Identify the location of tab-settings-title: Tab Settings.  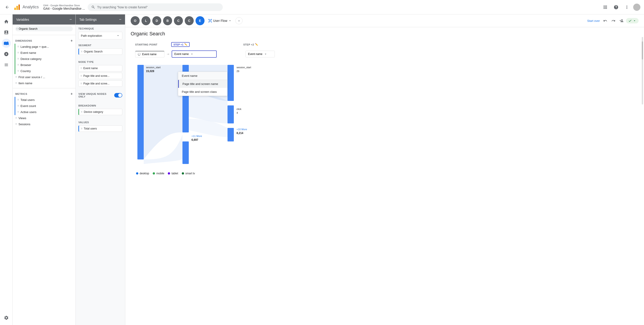
(88, 20).